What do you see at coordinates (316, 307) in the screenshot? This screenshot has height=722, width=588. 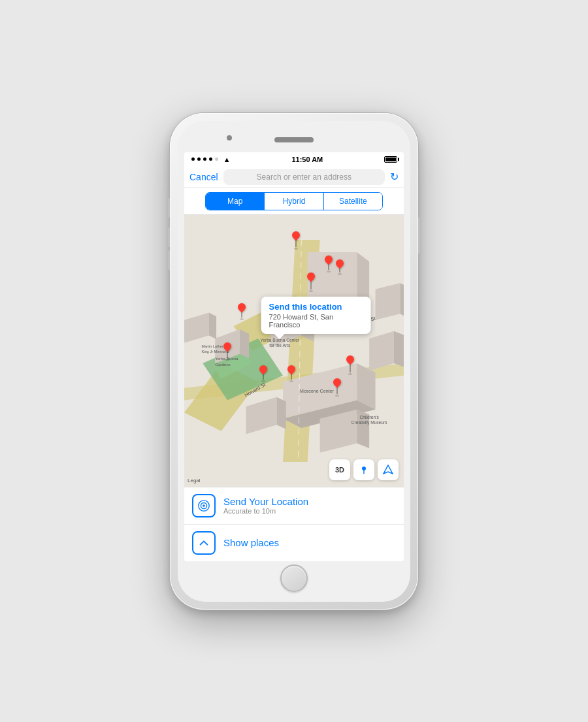 I see `callout-title: Send this location` at bounding box center [316, 307].